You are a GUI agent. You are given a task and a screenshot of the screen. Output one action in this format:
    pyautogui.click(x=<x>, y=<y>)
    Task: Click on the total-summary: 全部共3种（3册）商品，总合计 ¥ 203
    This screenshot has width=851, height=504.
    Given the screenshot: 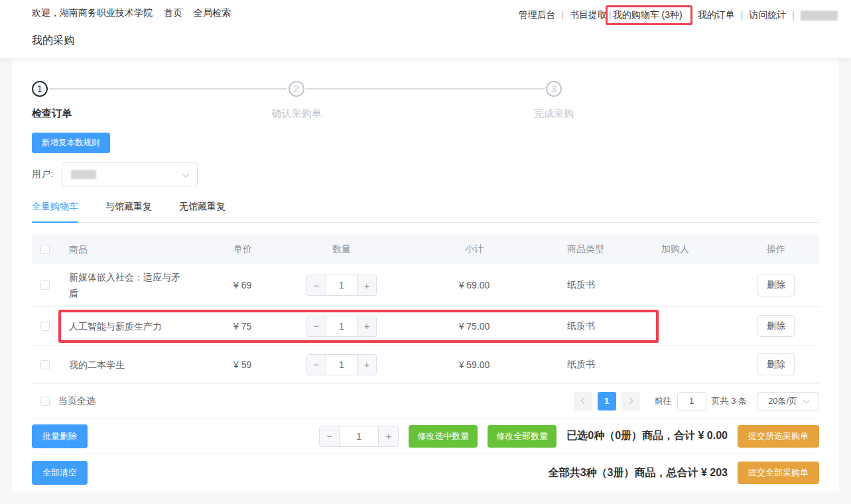 What is the action you would take?
    pyautogui.click(x=638, y=473)
    